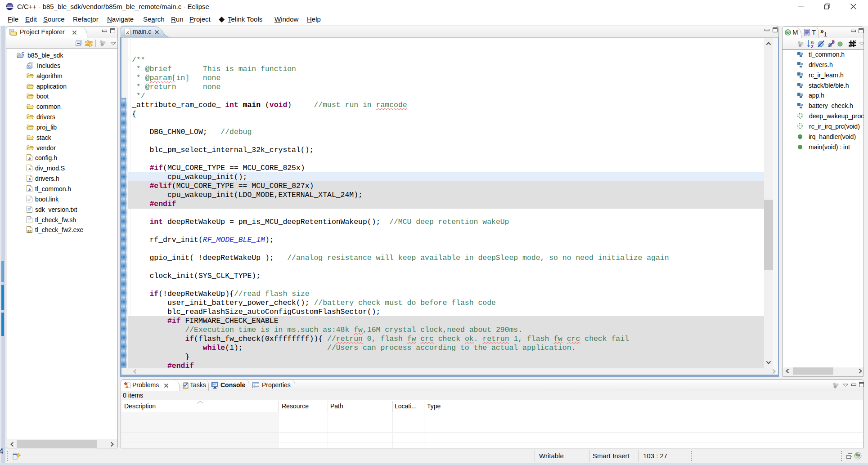  I want to click on svg-text: .c, so click(128, 32).